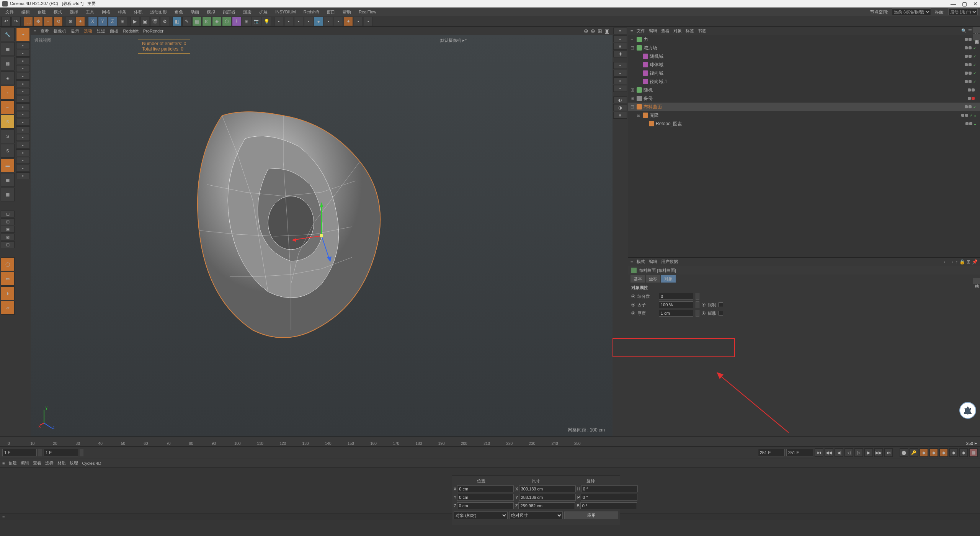 The image size is (980, 536). I want to click on spline-s3: S, so click(8, 151).